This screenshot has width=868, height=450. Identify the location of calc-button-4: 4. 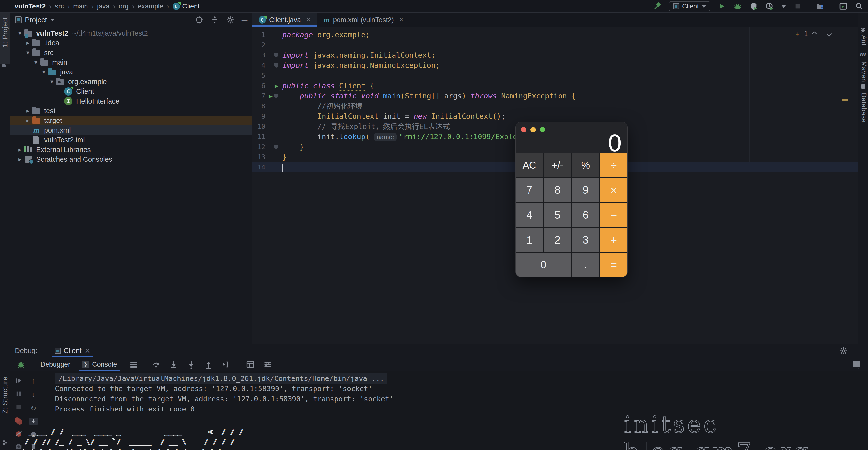
(529, 215).